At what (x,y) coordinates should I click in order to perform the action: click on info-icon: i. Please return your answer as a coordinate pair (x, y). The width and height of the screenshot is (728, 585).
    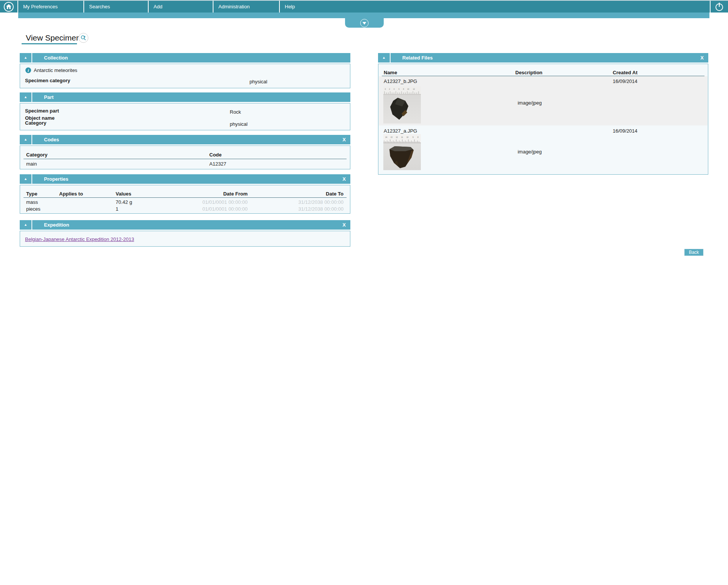
    Looking at the image, I should click on (28, 70).